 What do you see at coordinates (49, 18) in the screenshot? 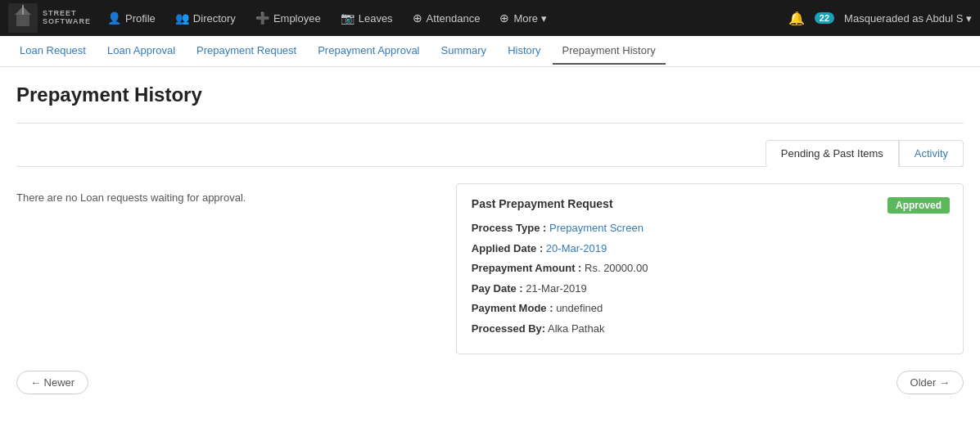
I see `logo: STREETSOFTWARE` at bounding box center [49, 18].